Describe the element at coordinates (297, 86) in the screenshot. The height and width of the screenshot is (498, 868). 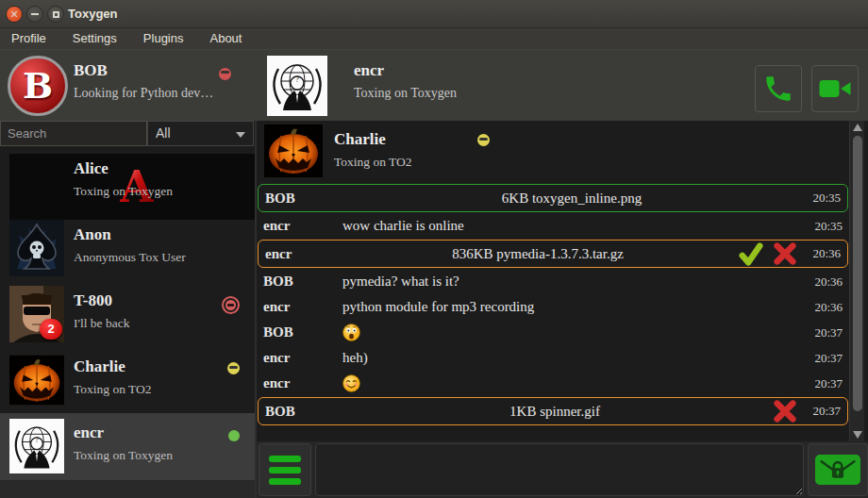
I see `anonymous-mask-art: ?` at that location.